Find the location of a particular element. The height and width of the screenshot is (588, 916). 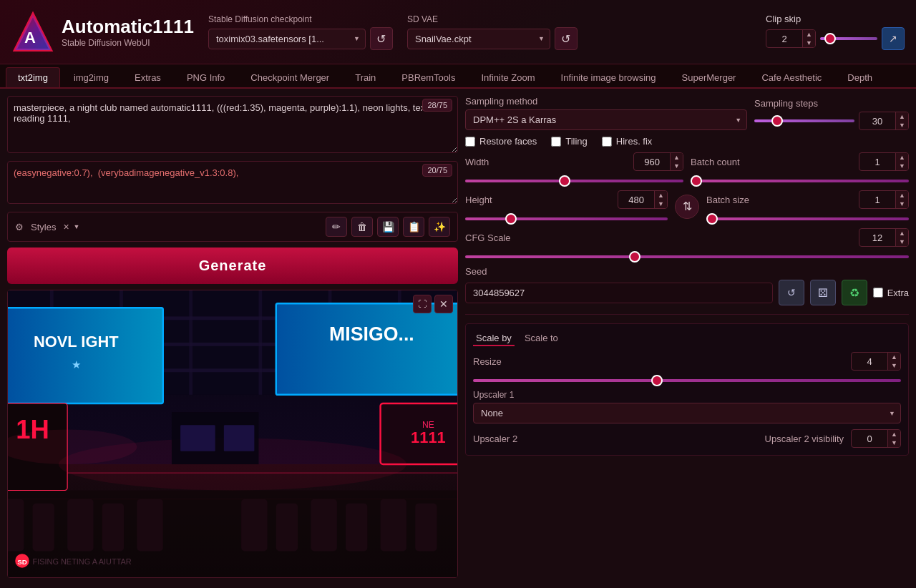

extra-input is located at coordinates (878, 293).